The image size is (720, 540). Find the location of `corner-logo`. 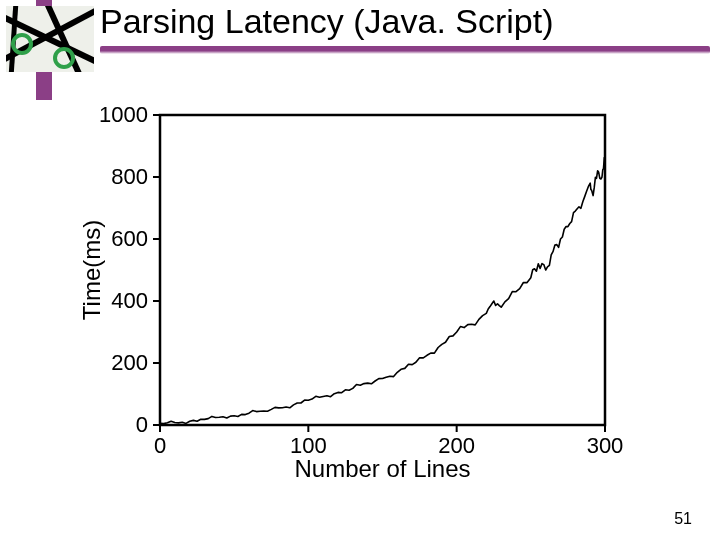

corner-logo is located at coordinates (50, 39).